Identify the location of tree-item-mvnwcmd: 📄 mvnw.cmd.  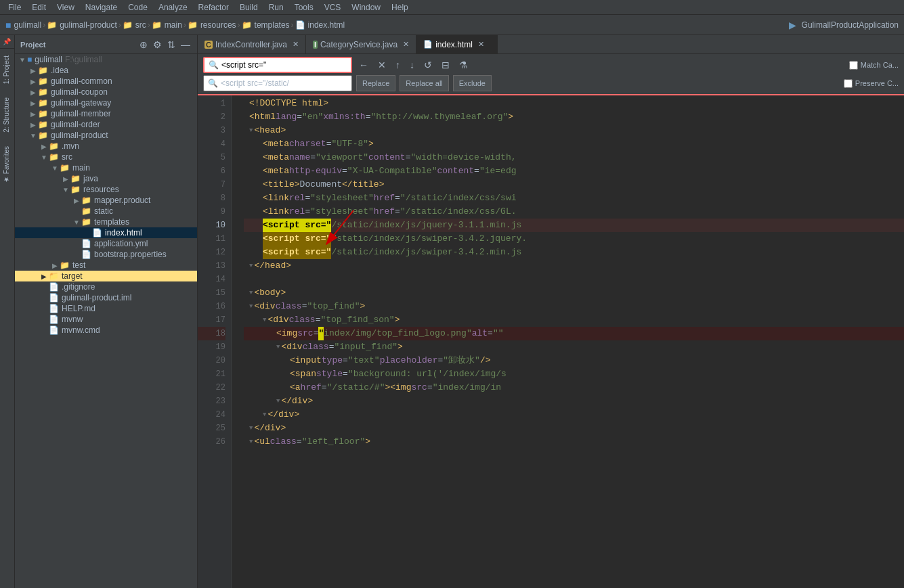
(106, 330).